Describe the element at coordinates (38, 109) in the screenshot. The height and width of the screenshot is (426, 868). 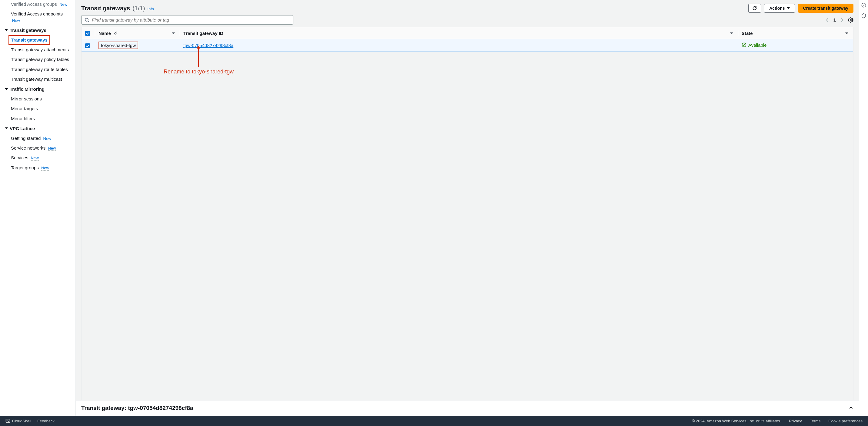
I see `sidebar-item-mirror-targets: Mirror targets` at that location.